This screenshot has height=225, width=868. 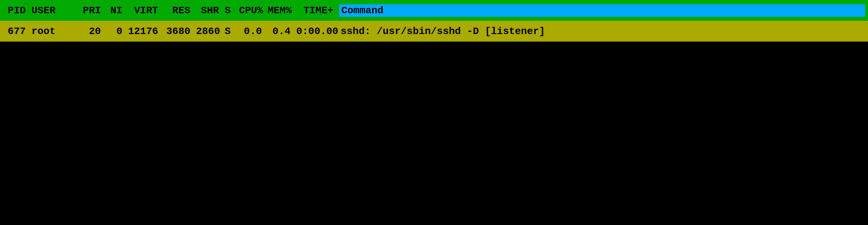 I want to click on header-ni: NI, so click(x=117, y=11).